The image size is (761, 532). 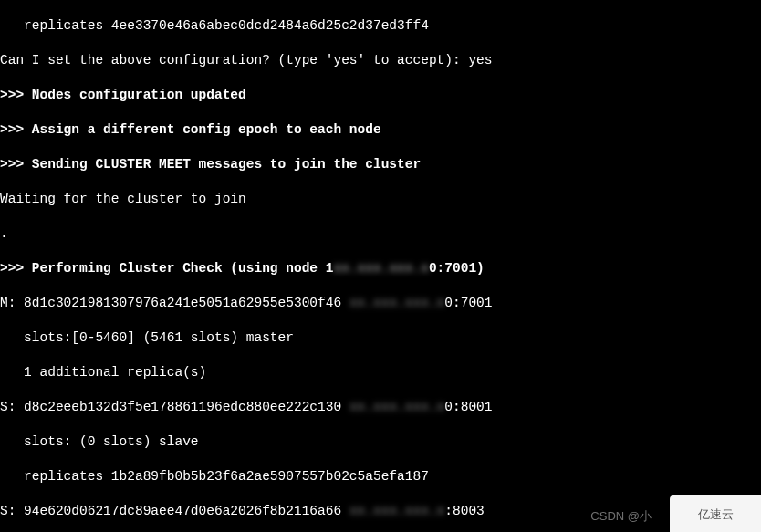 What do you see at coordinates (380, 338) in the screenshot?
I see `output-line: slots:[0-5460] (5461 slots) master` at bounding box center [380, 338].